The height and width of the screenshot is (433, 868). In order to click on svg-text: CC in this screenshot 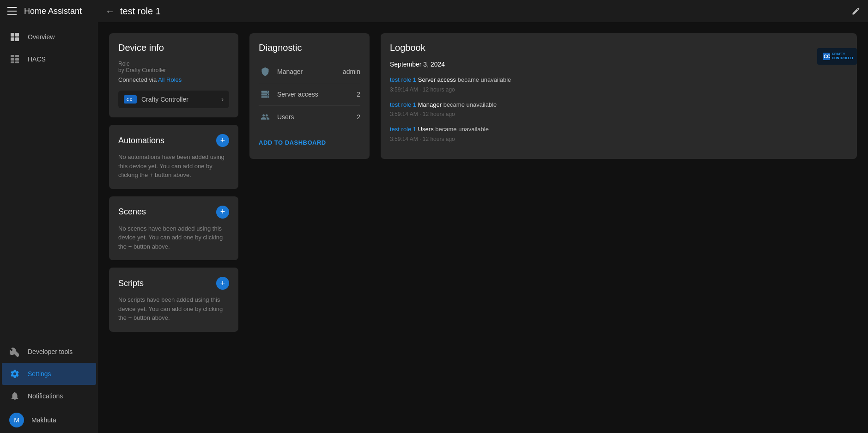, I will do `click(827, 56)`.